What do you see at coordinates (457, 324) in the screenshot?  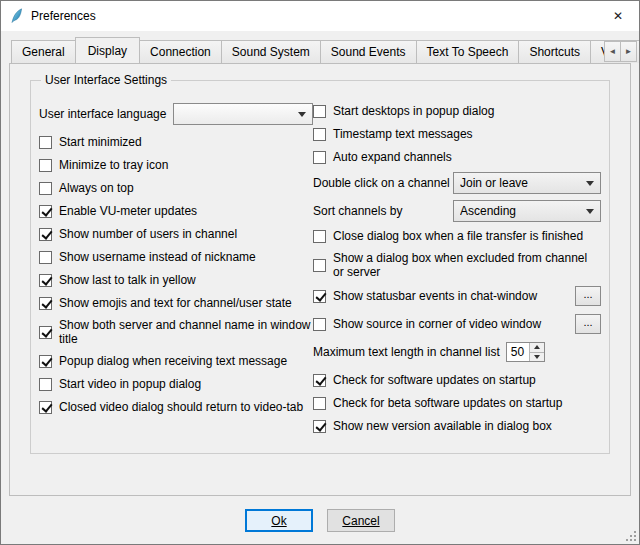 I see `checkbox-video-source-corner: Show source in corner of video window ..…` at bounding box center [457, 324].